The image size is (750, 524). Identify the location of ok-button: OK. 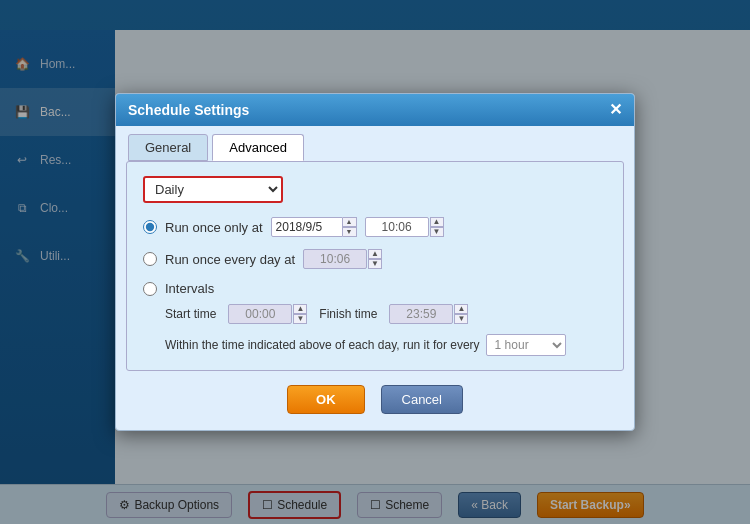
(326, 400).